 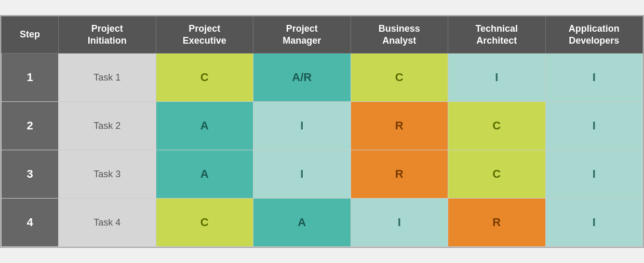 What do you see at coordinates (30, 175) in the screenshot?
I see `step-cell: 3` at bounding box center [30, 175].